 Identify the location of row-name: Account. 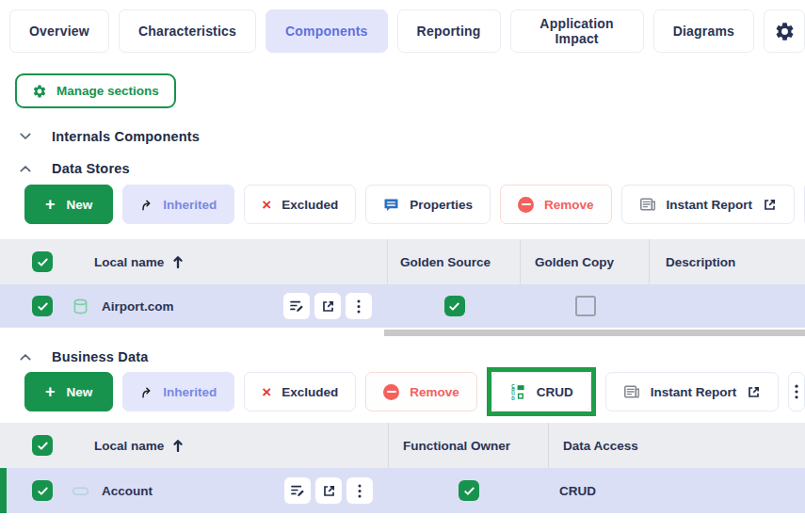
(127, 492).